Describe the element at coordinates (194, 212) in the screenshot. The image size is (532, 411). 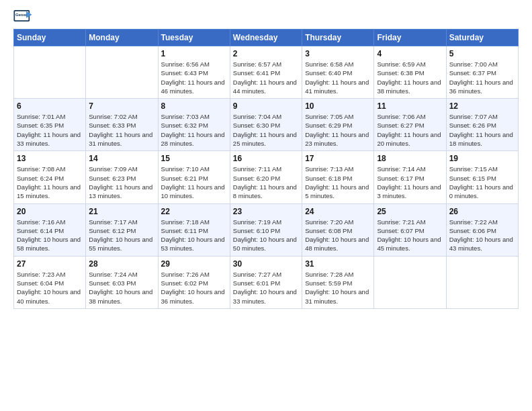
I see `day-number: 22` at that location.